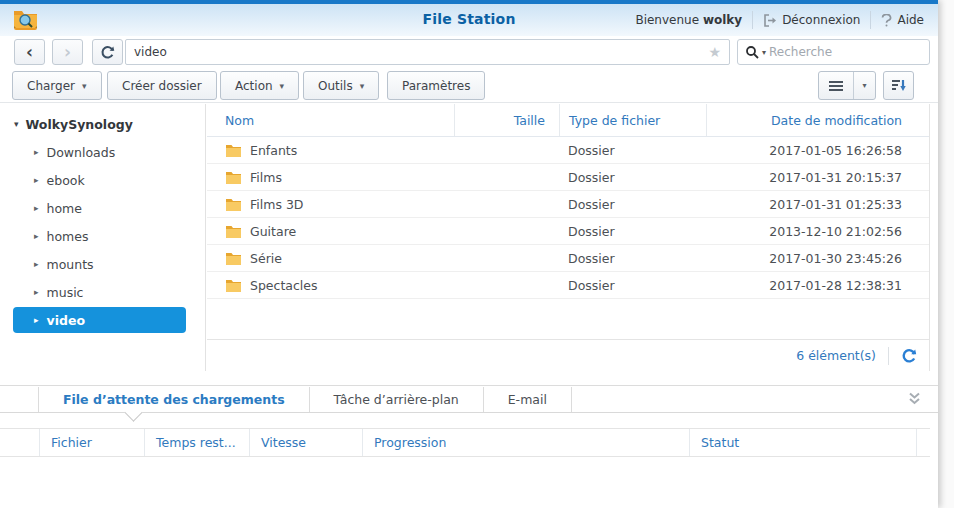  I want to click on refresh-list-button, so click(909, 356).